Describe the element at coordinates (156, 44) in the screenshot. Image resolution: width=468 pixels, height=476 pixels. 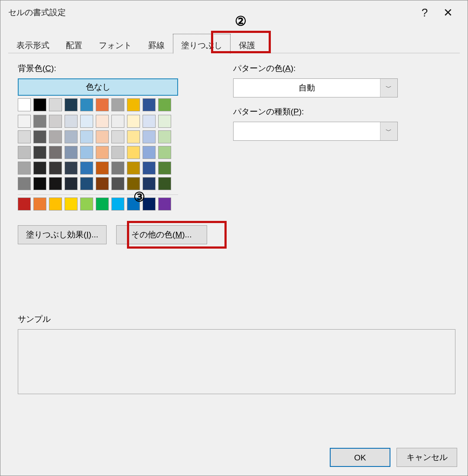
I see `tab-border: 罫線` at that location.